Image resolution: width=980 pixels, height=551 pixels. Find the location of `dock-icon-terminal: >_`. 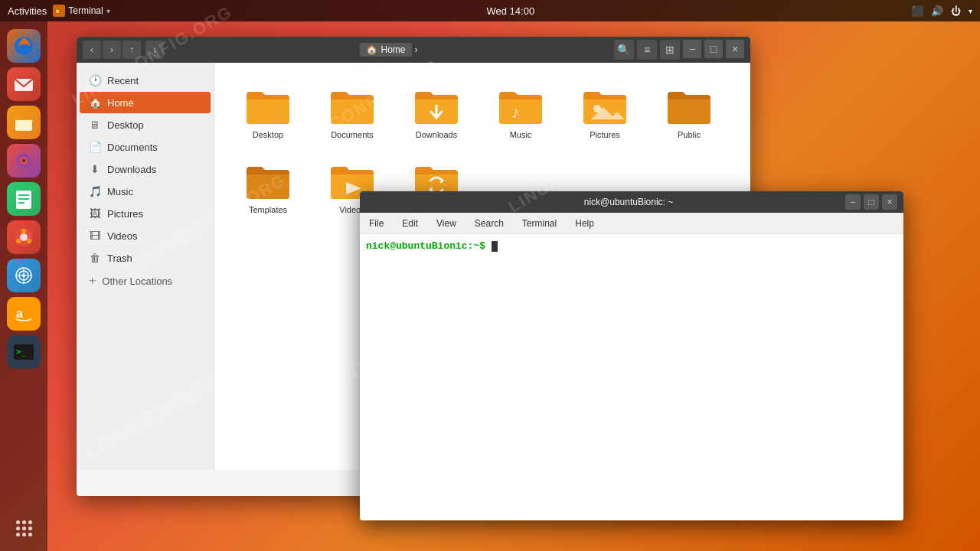

dock-icon-terminal: >_ is located at coordinates (24, 352).